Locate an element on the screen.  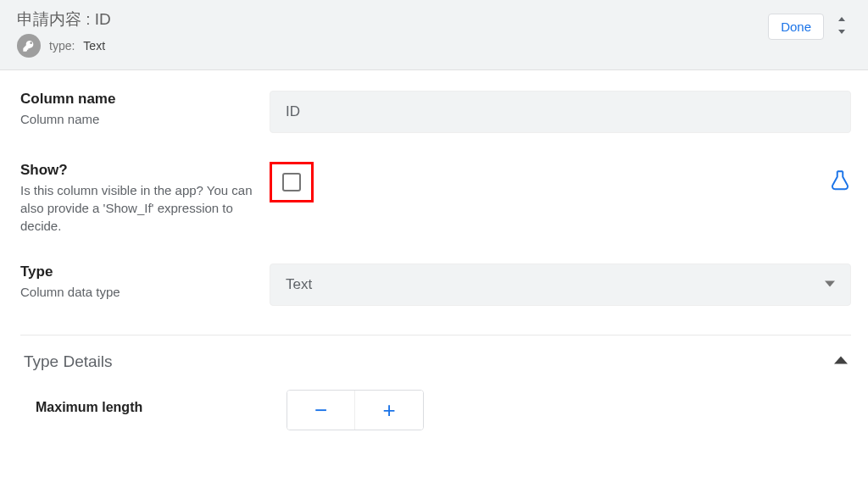
column-name-title: Column name is located at coordinates (136, 99).